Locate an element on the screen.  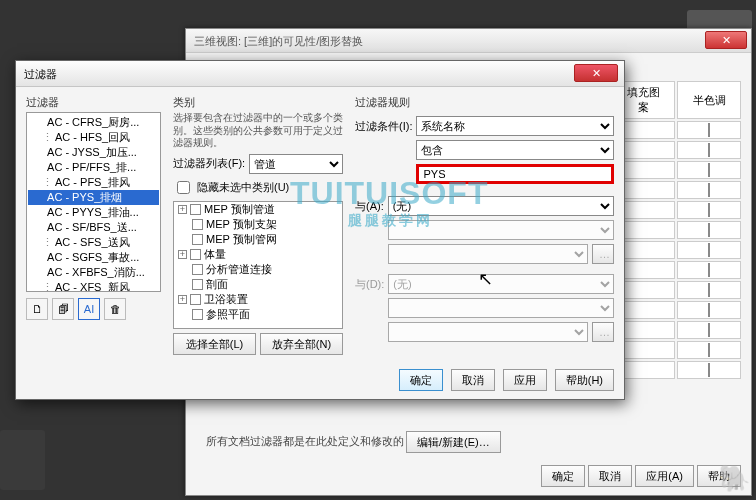
category-label: 卫浴装置 is located at coordinates (226, 300).